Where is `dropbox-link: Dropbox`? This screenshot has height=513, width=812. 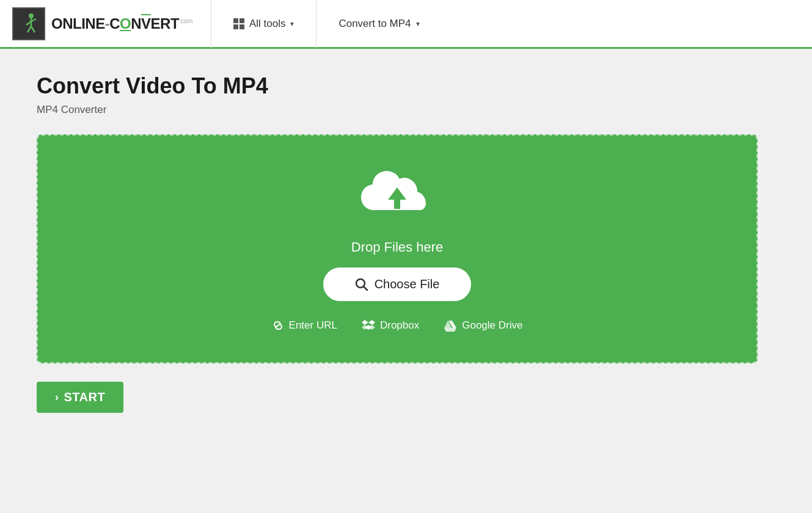 dropbox-link: Dropbox is located at coordinates (390, 326).